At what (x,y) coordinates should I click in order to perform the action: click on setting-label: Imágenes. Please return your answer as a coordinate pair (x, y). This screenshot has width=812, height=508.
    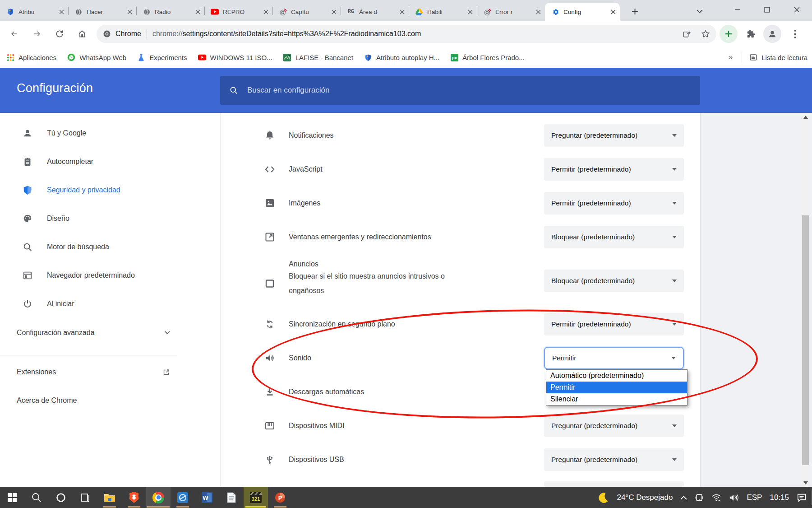
    Looking at the image, I should click on (304, 203).